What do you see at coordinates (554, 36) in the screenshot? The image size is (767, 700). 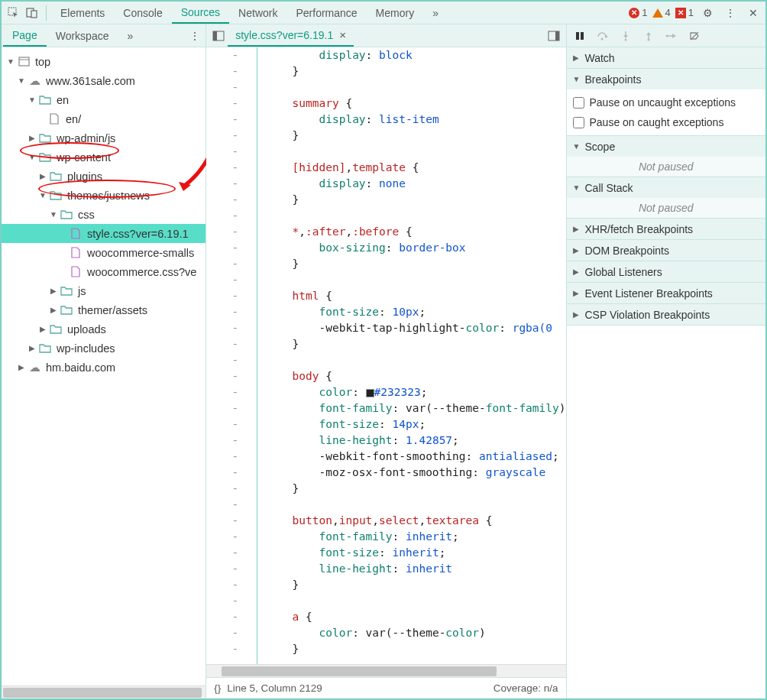 I see `toggle-debugger-icon` at bounding box center [554, 36].